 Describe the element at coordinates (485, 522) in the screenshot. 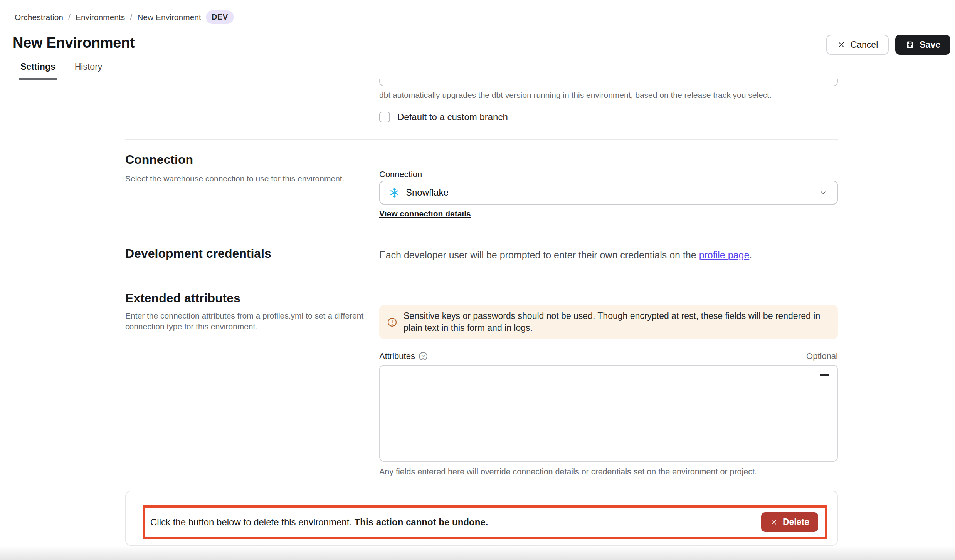

I see `delete-environment-highlight: Click the button below to delete this en…` at that location.